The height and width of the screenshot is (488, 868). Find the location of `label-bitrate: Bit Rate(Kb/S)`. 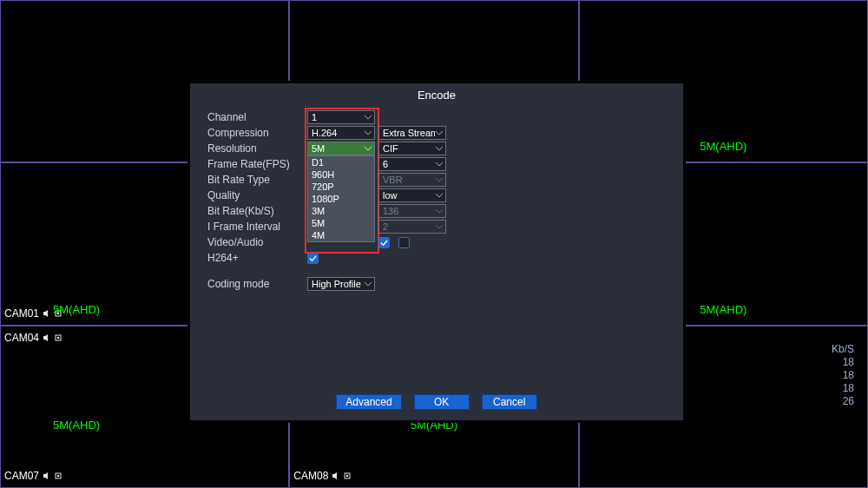

label-bitrate: Bit Rate(Kb/S) is located at coordinates (257, 211).